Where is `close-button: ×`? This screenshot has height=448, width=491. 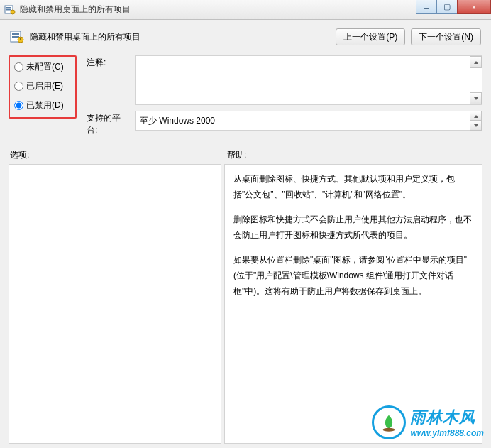
close-button: × is located at coordinates (474, 7).